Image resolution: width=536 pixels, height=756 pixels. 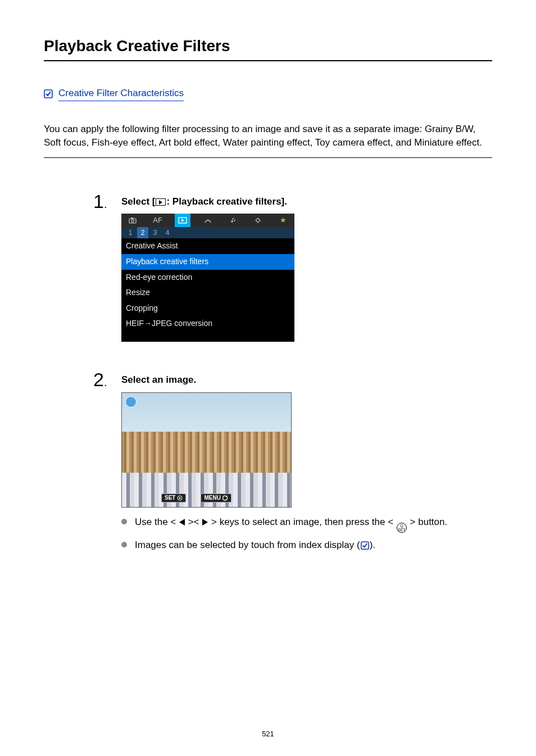 I want to click on wrench-tab-icon, so click(x=233, y=220).